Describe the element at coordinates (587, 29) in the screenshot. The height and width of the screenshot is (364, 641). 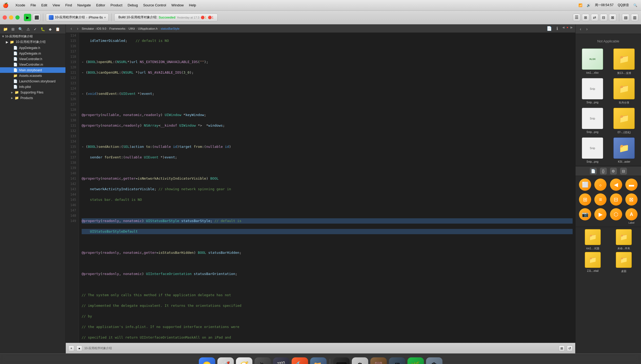
I see `right-forward-button: ›` at that location.